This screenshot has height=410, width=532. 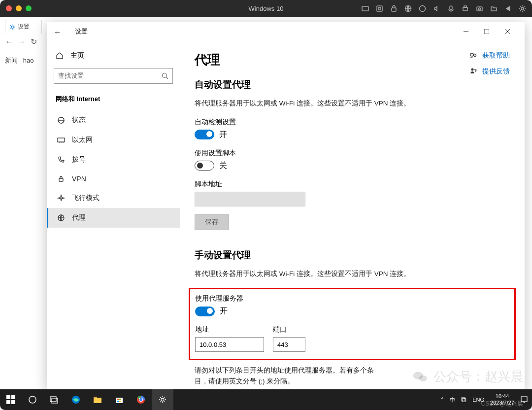 What do you see at coordinates (420, 377) in the screenshot?
I see `wechat-icon` at bounding box center [420, 377].